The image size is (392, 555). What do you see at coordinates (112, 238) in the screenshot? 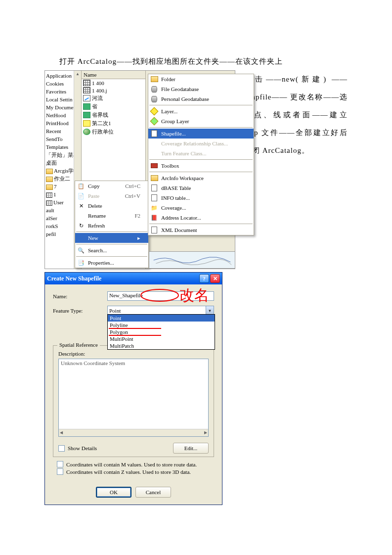
I see `menu-new: New` at bounding box center [112, 238].